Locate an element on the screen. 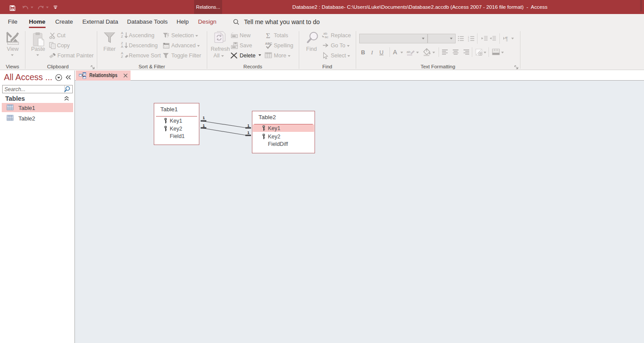 The width and height of the screenshot is (644, 343). svg-text: ac is located at coordinates (326, 37).